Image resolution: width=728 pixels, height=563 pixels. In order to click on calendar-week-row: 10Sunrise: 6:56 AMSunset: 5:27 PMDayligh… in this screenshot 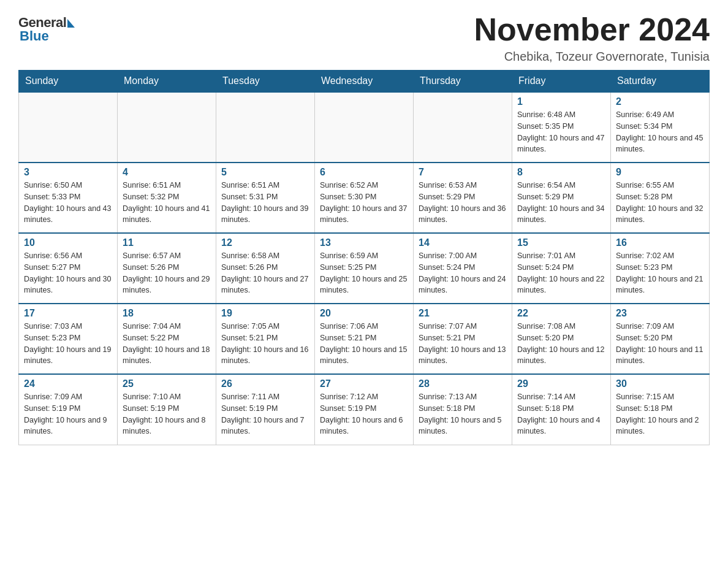, I will do `click(364, 269)`.